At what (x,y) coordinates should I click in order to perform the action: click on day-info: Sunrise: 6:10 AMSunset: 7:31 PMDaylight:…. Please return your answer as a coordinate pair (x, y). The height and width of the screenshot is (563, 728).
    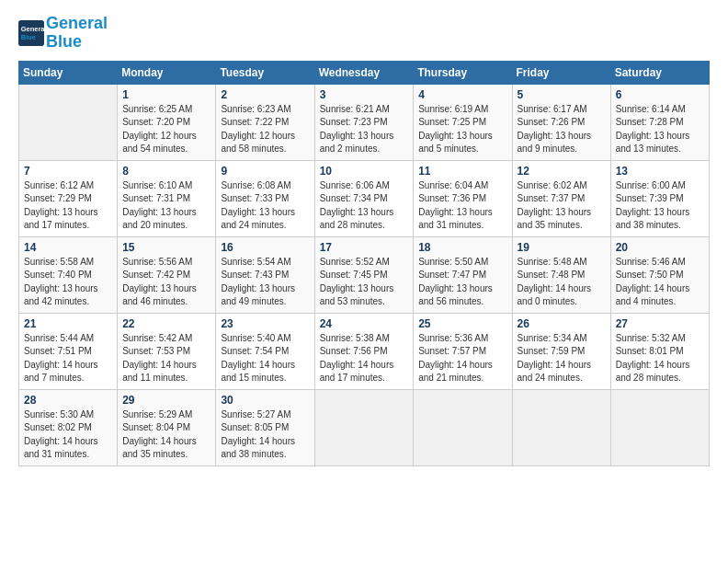
    Looking at the image, I should click on (166, 206).